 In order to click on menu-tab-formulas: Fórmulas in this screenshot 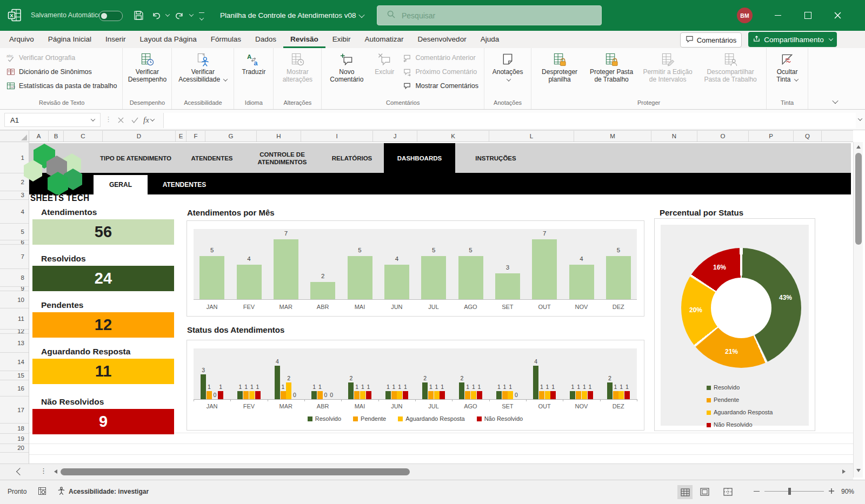, I will do `click(226, 39)`.